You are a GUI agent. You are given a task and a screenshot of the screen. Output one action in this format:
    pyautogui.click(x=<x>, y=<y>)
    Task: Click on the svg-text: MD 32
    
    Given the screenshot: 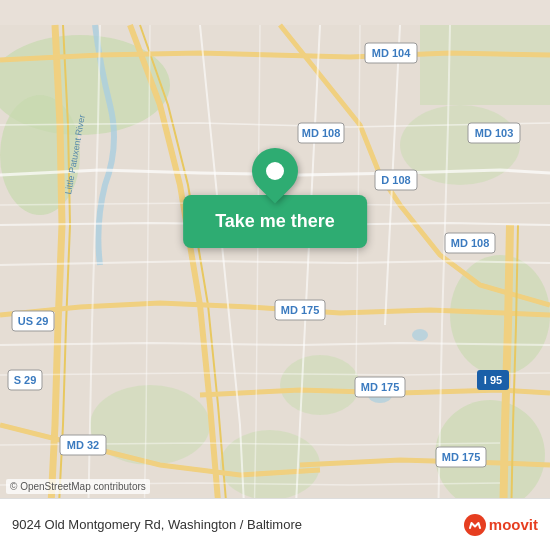 What is the action you would take?
    pyautogui.click(x=83, y=445)
    